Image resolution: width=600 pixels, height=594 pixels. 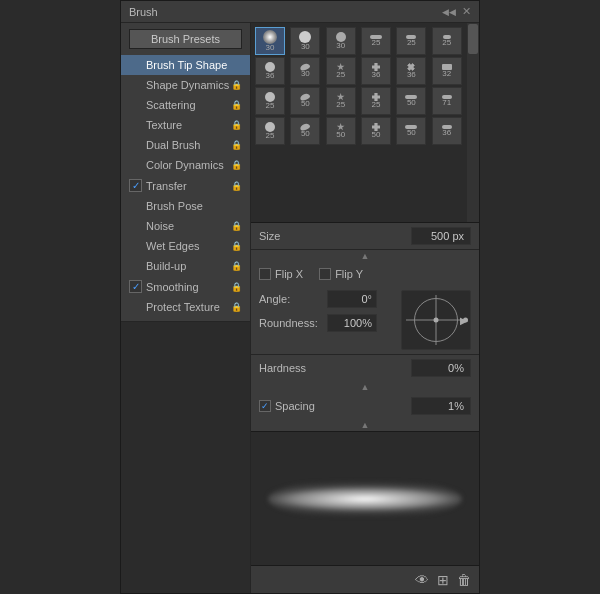 I want to click on grid-icon: ⊞, so click(x=443, y=580).